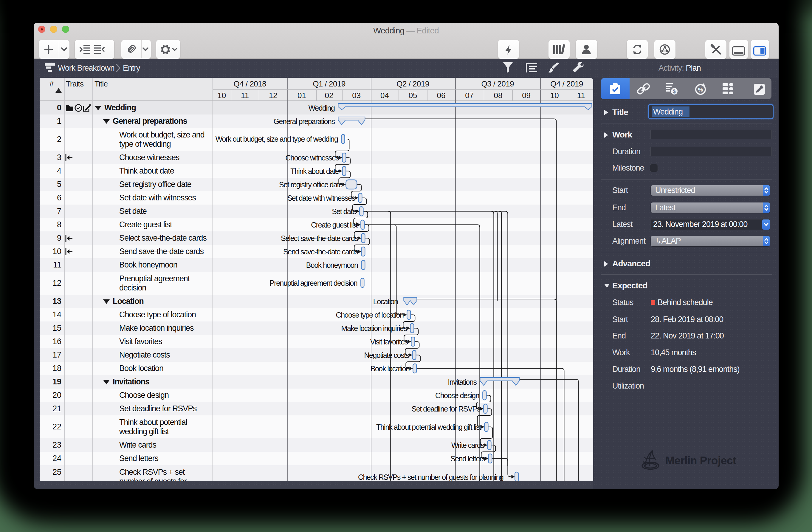  What do you see at coordinates (386, 302) in the screenshot?
I see `svg-text: Location` at bounding box center [386, 302].